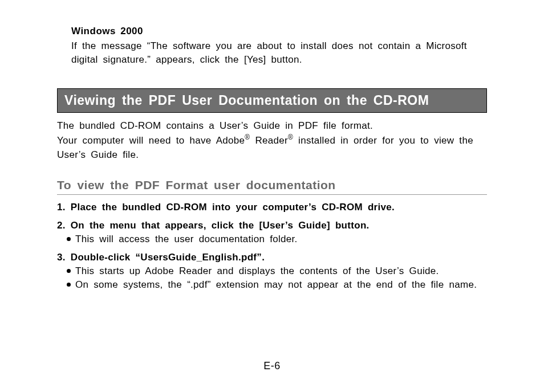  What do you see at coordinates (186, 239) in the screenshot?
I see `bullet-text: This will access the user documentation …` at bounding box center [186, 239].